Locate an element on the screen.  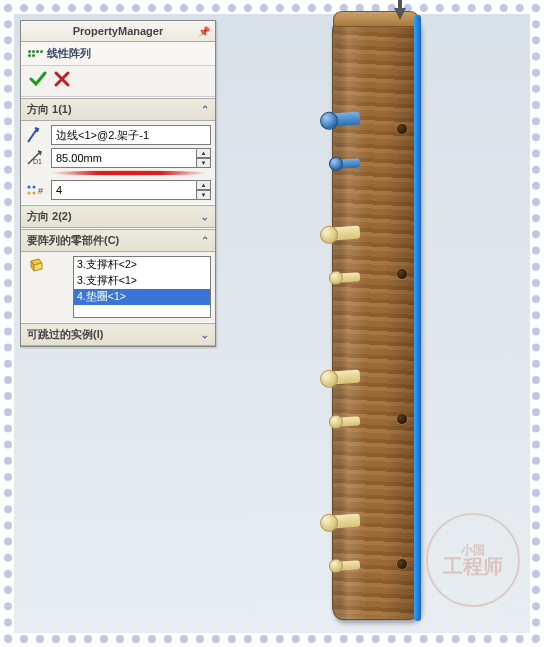
annotation-underline is located at coordinates (129, 174).